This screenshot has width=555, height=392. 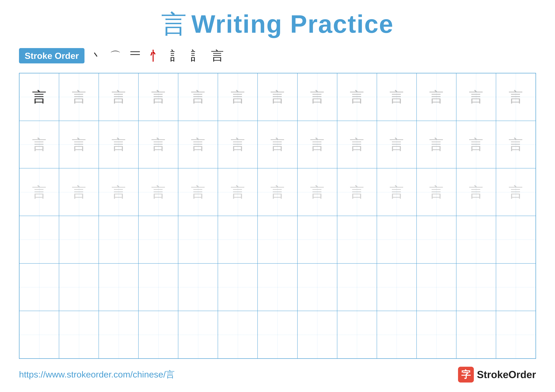 I want to click on stroke-steps: 丶 ⌒ ⺖ 訁 訁 言, so click(x=157, y=56).